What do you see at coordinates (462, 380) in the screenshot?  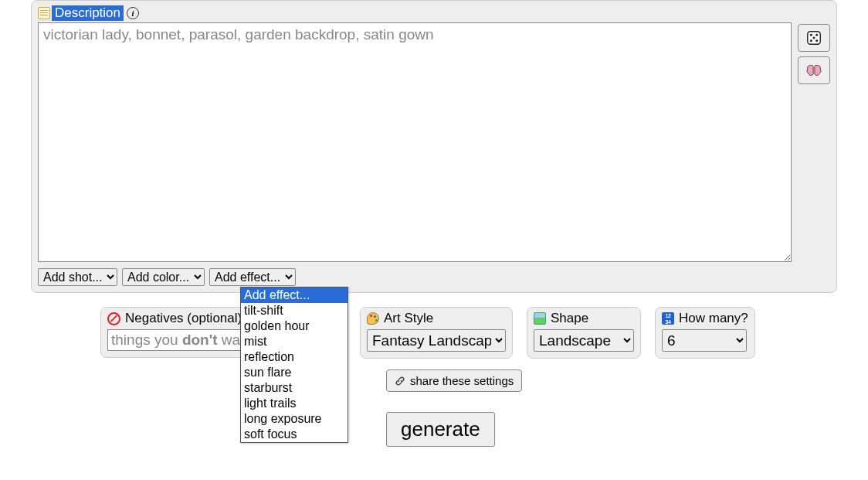 I see `share-label: share these settings` at bounding box center [462, 380].